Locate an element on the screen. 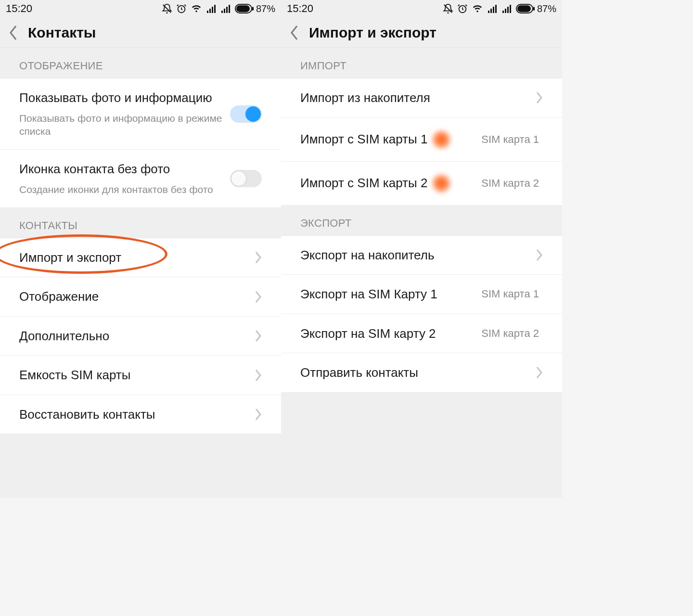 This screenshot has height=616, width=693. row-title: Импорт с SIM карты 2 is located at coordinates (364, 183).